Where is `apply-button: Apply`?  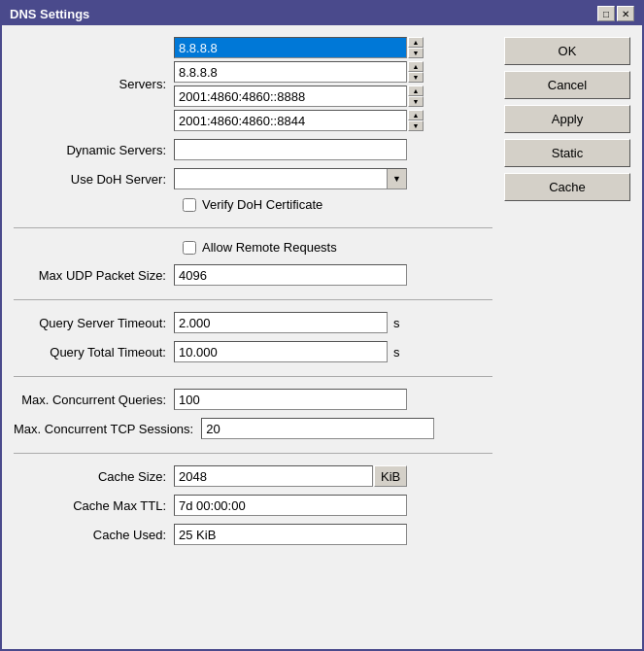
apply-button: Apply is located at coordinates (567, 119).